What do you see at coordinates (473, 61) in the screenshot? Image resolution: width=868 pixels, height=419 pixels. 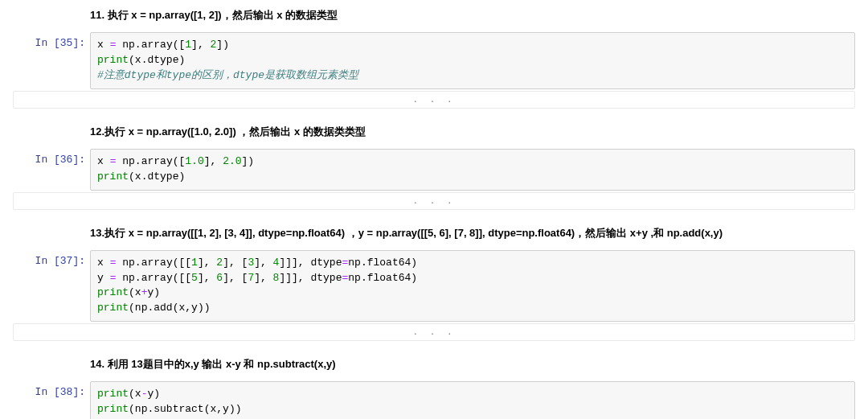 I see `code-editor: x = np.array([1], 2]) print(x.dtype) #注意…` at bounding box center [473, 61].